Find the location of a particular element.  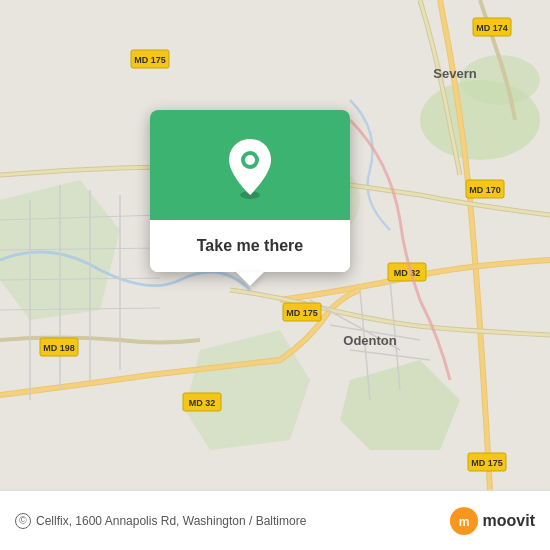

footer-left: © Cellfix, 1600 Annapolis Rd, Washington… is located at coordinates (160, 521).